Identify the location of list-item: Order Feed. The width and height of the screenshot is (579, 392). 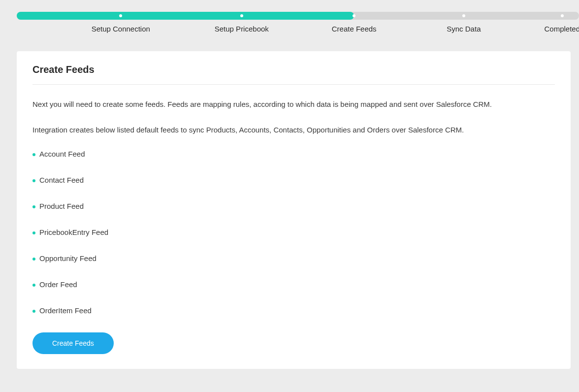
(293, 285).